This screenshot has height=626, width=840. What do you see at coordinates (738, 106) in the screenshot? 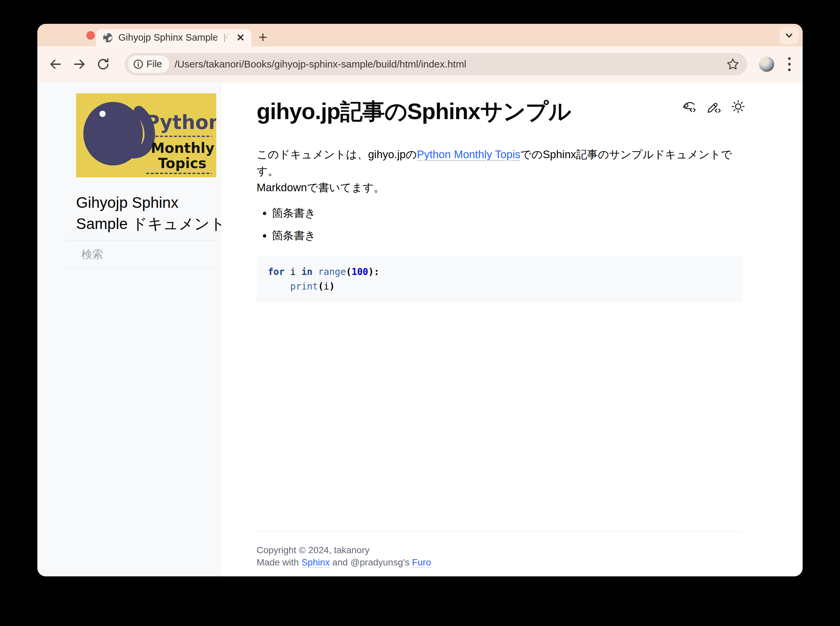
I see `light-dark-toggle-icon` at bounding box center [738, 106].